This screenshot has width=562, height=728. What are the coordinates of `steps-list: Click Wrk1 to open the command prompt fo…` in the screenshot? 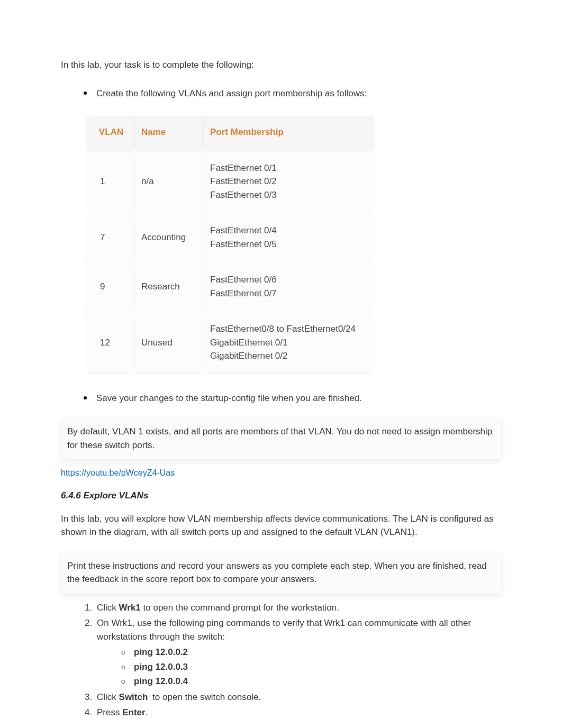 It's located at (298, 660).